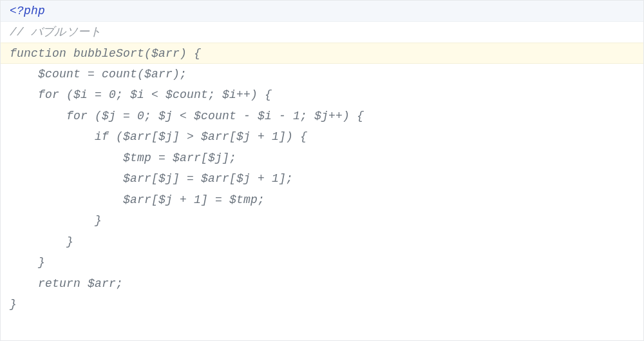 This screenshot has height=341, width=644. Describe the element at coordinates (66, 284) in the screenshot. I see `code-token: return $arr;` at that location.